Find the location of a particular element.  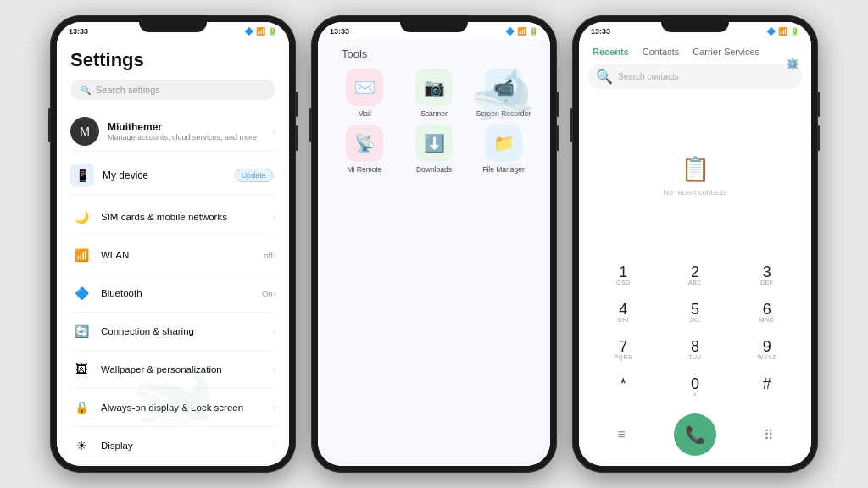

search-bar: 🔍 Search settings is located at coordinates (173, 90).